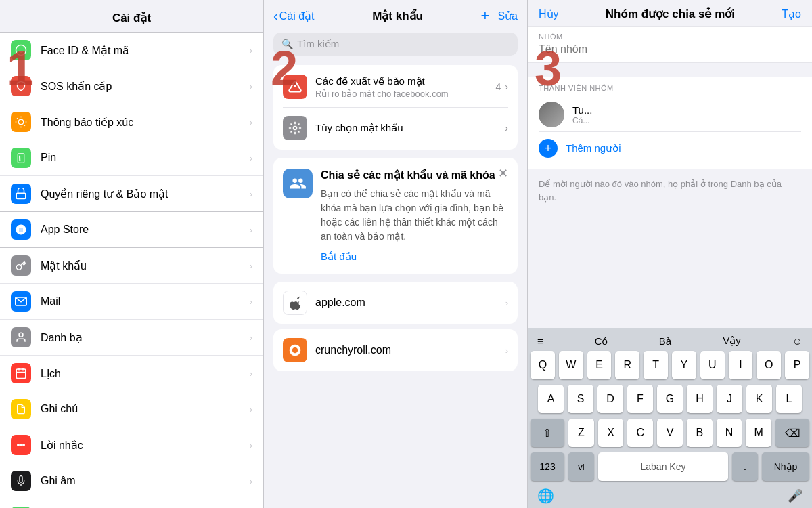 The image size is (812, 508). What do you see at coordinates (741, 365) in the screenshot?
I see `key-i: I` at bounding box center [741, 365].